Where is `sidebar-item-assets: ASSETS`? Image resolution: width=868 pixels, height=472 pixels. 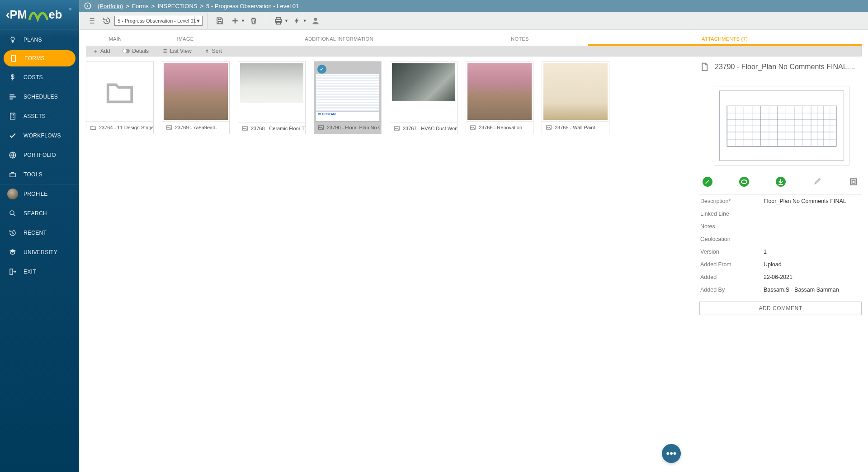 sidebar-item-assets: ASSETS is located at coordinates (40, 116).